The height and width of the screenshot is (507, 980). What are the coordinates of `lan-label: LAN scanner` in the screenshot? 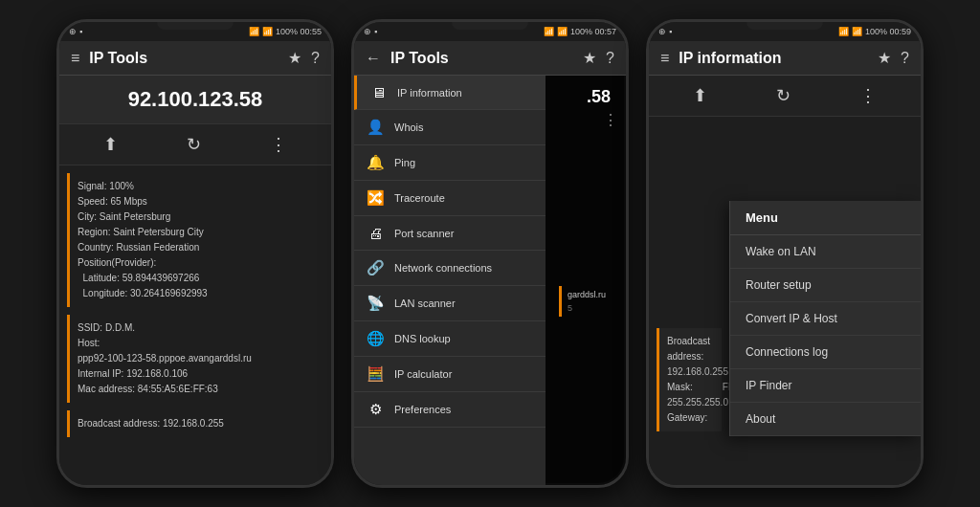 It's located at (425, 303).